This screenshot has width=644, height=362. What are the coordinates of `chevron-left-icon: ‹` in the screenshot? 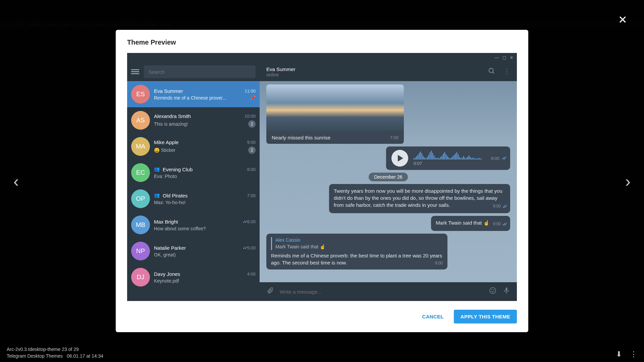 It's located at (16, 181).